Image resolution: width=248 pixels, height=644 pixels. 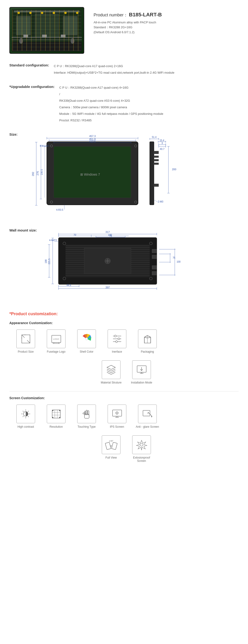 What do you see at coordinates (56, 339) in the screenshot?
I see `svg-text: LOGO` at bounding box center [56, 339].